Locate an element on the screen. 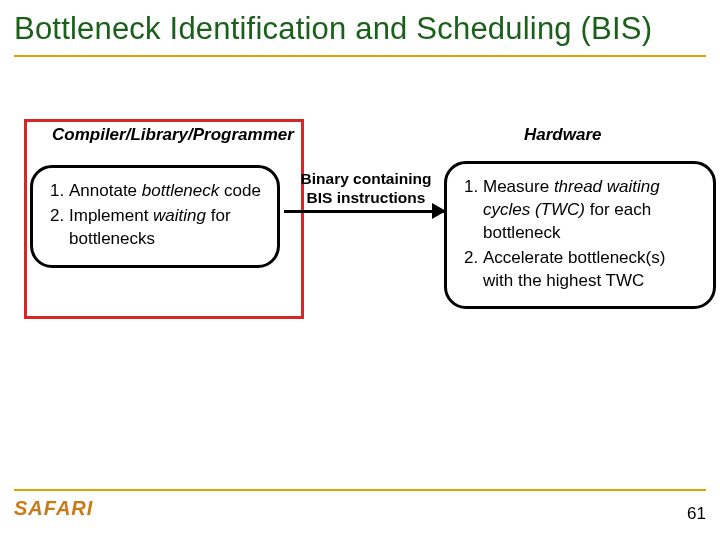 Image resolution: width=720 pixels, height=540 pixels. compiler-box: Annotate bottleneck code Implement waiti… is located at coordinates (155, 216).